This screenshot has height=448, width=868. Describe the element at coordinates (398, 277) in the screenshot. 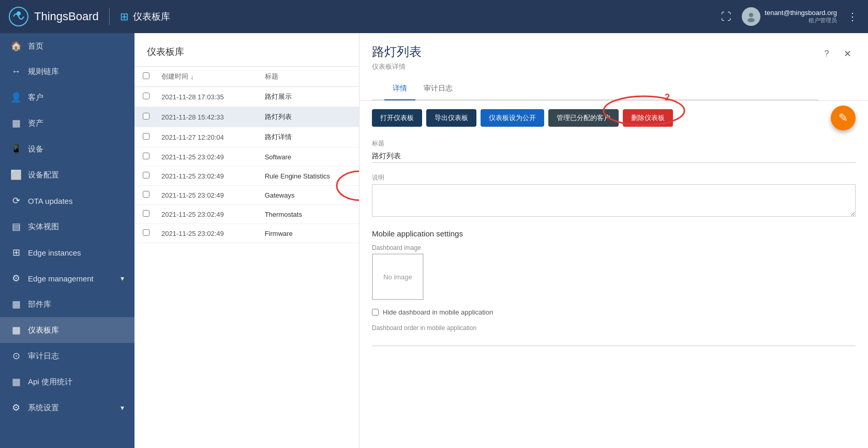

I see `dashboard-image-box: No image` at that location.